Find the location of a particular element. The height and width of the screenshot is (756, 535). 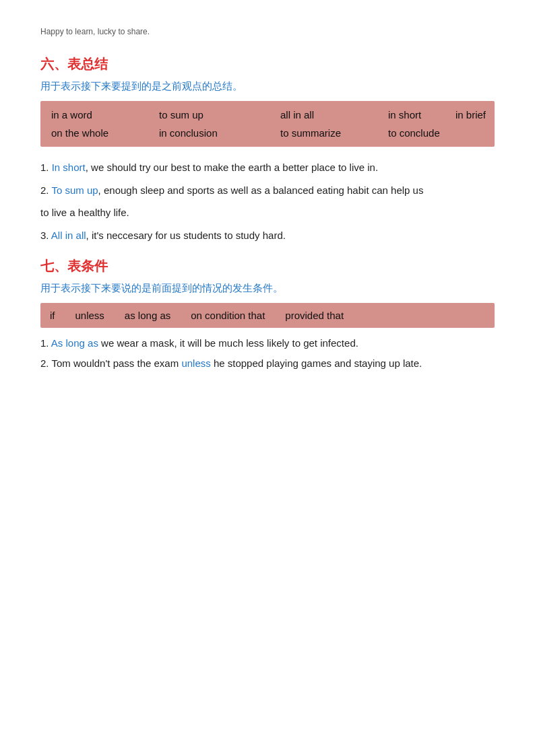

example6-2b-text: to live a healthy life. is located at coordinates (85, 213).